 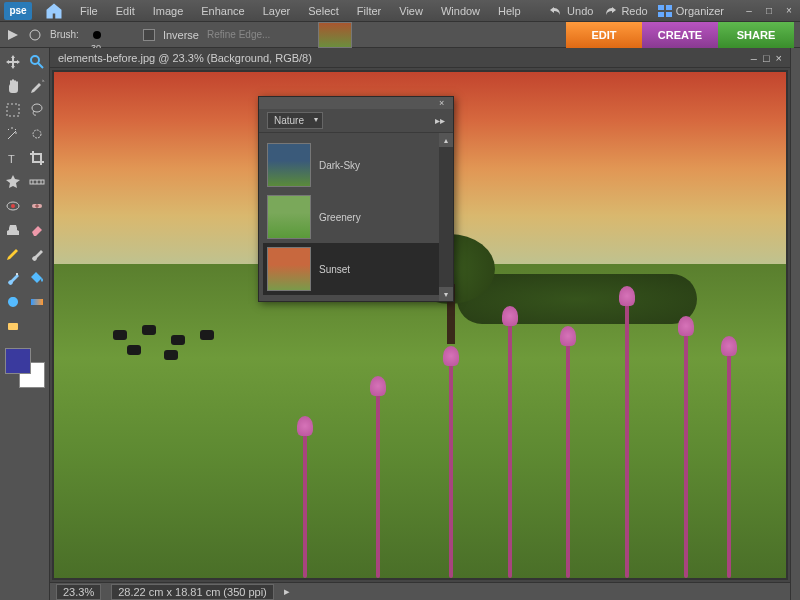 What do you see at coordinates (446, 217) in the screenshot?
I see `scroll-track` at bounding box center [446, 217].